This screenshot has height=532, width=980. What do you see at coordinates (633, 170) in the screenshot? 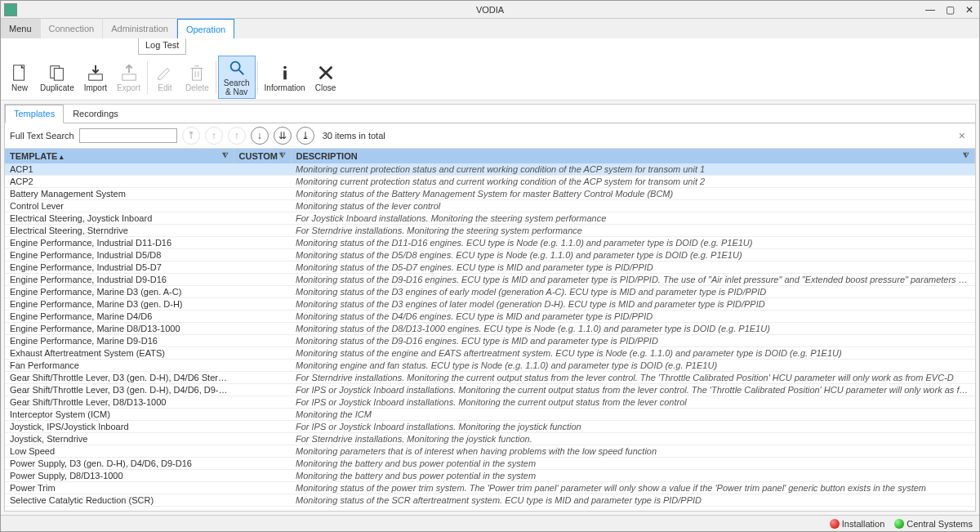
I see `cell-description: Monitoring current protection status and…` at bounding box center [633, 170].